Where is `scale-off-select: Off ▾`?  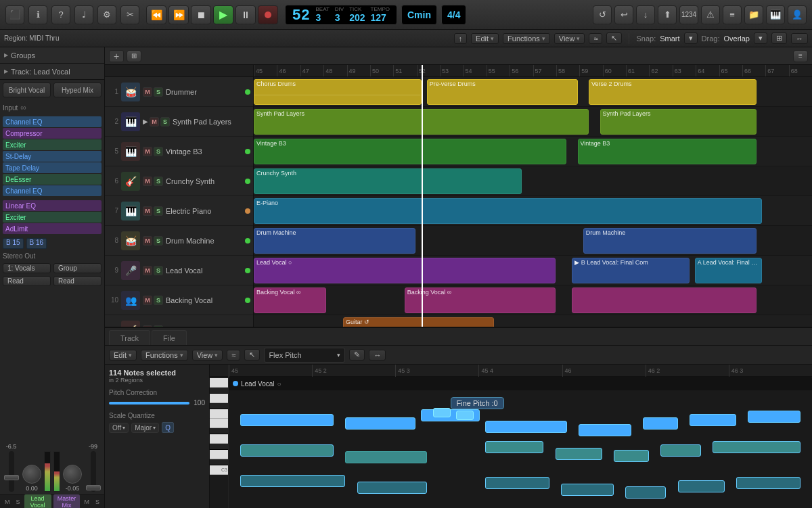 scale-off-select: Off ▾ is located at coordinates (119, 428).